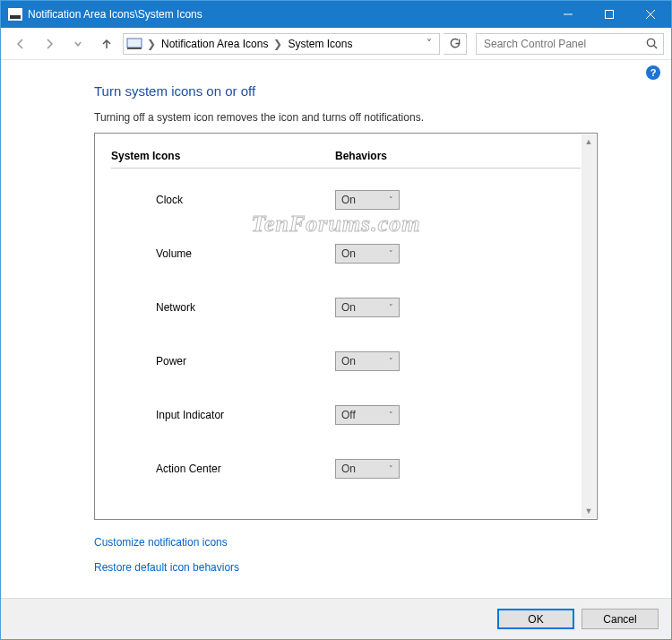 The image size is (672, 640). Describe the element at coordinates (346, 469) in the screenshot. I see `table-row: Action CenterOn˅` at that location.